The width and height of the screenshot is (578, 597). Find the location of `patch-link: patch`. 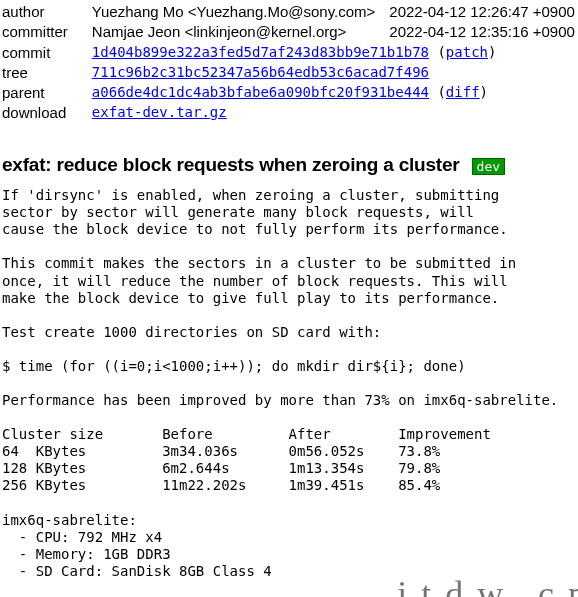

patch-link: patch is located at coordinates (467, 52).